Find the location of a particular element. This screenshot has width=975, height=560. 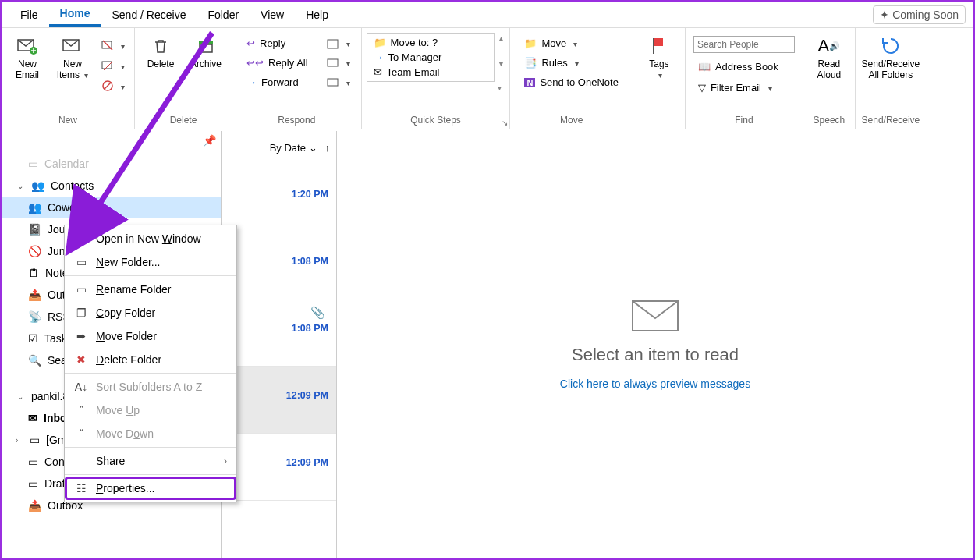

sparkle-icon: ✦ is located at coordinates (885, 15).